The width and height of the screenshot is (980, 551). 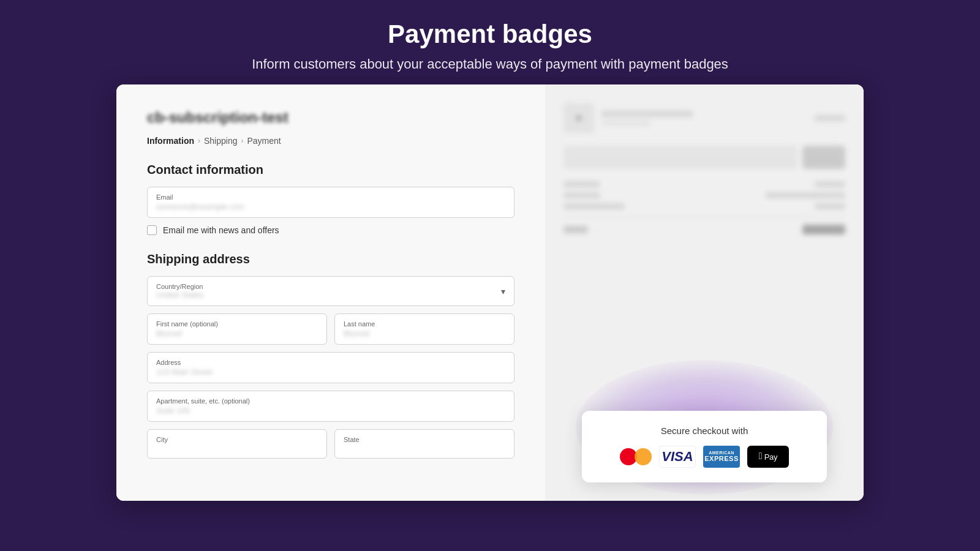 What do you see at coordinates (704, 118) in the screenshot?
I see `order-item` at bounding box center [704, 118].